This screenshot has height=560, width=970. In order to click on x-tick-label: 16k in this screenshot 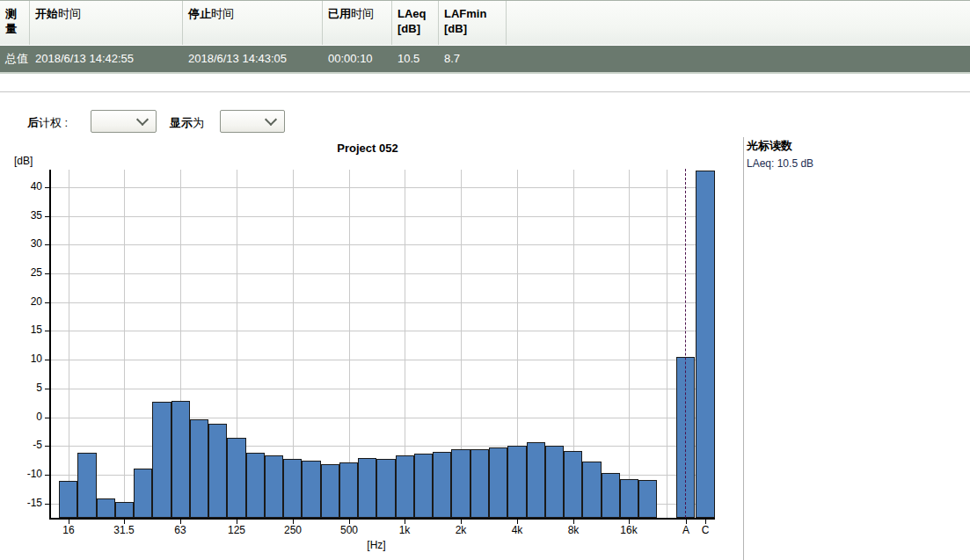, I will do `click(629, 530)`.